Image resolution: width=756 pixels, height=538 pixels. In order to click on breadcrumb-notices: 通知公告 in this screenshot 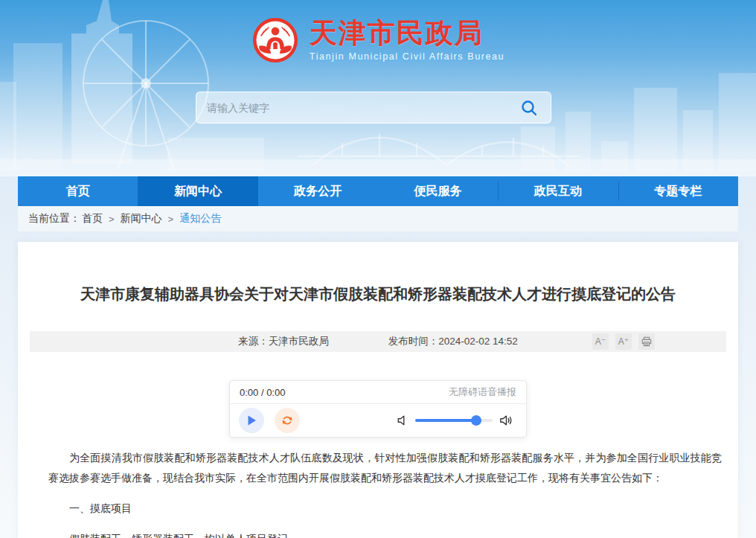, I will do `click(200, 219)`.